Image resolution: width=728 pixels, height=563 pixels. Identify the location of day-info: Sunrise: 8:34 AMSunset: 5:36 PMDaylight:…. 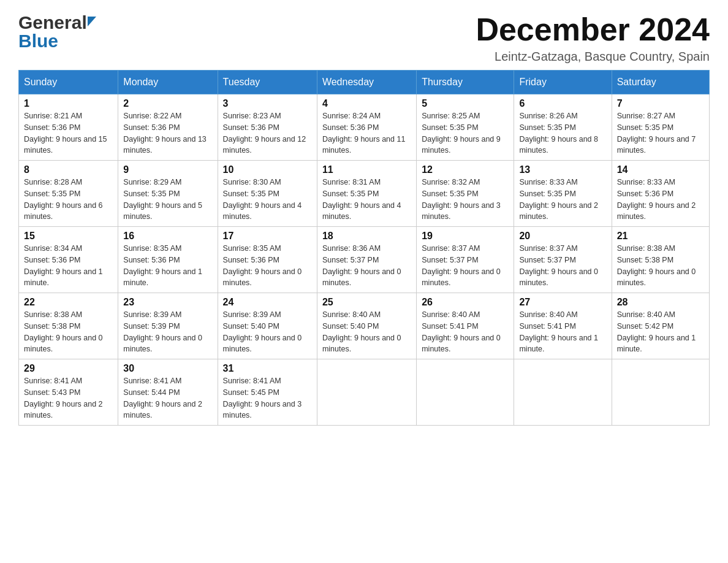
(69, 266).